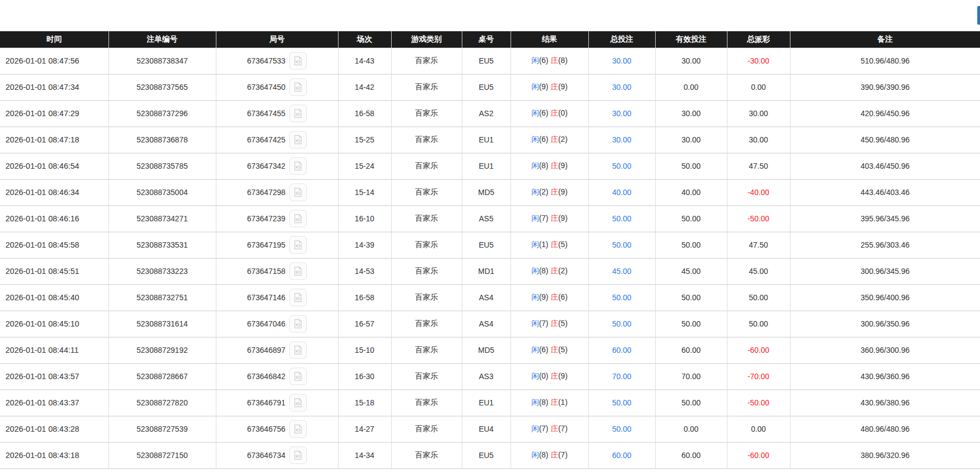 This screenshot has height=475, width=980. What do you see at coordinates (490, 271) in the screenshot?
I see `table-row: 2026-01-01 08:45:51 523088733223 6736471…` at bounding box center [490, 271].